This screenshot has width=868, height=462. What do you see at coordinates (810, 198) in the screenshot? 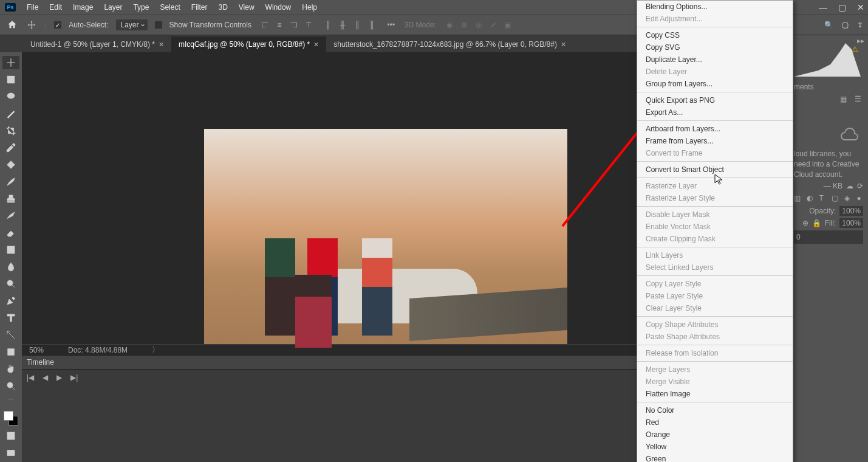
I see `filter-adjust-icon: ◐` at bounding box center [810, 198].